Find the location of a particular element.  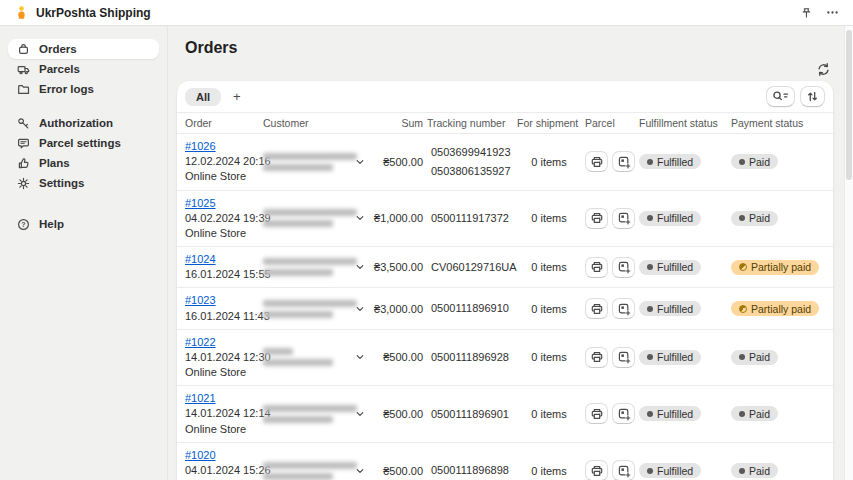

truck-icon is located at coordinates (23, 70).